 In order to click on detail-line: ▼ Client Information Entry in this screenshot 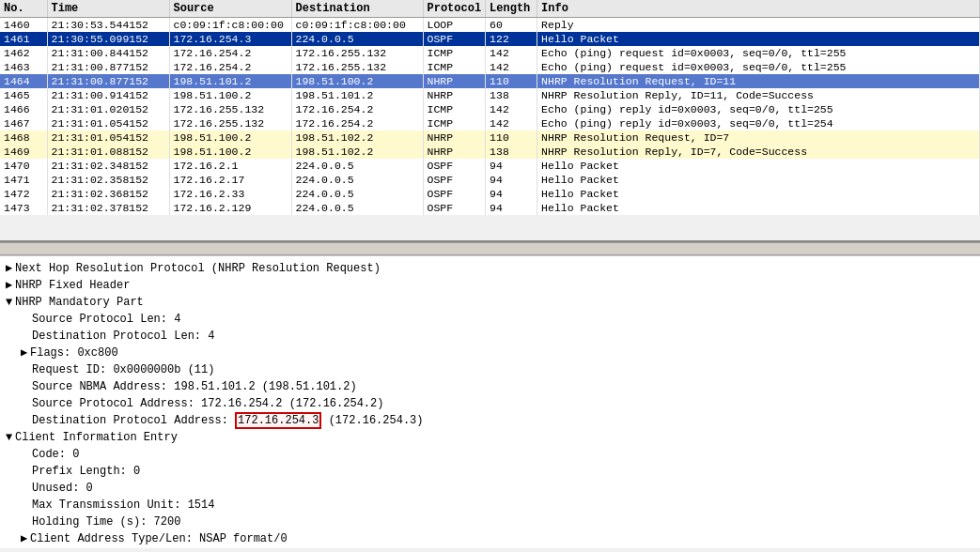, I will do `click(490, 437)`.